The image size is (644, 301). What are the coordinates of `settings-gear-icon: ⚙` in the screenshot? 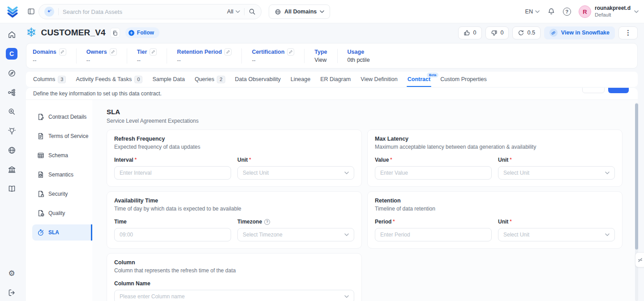 It's located at (12, 273).